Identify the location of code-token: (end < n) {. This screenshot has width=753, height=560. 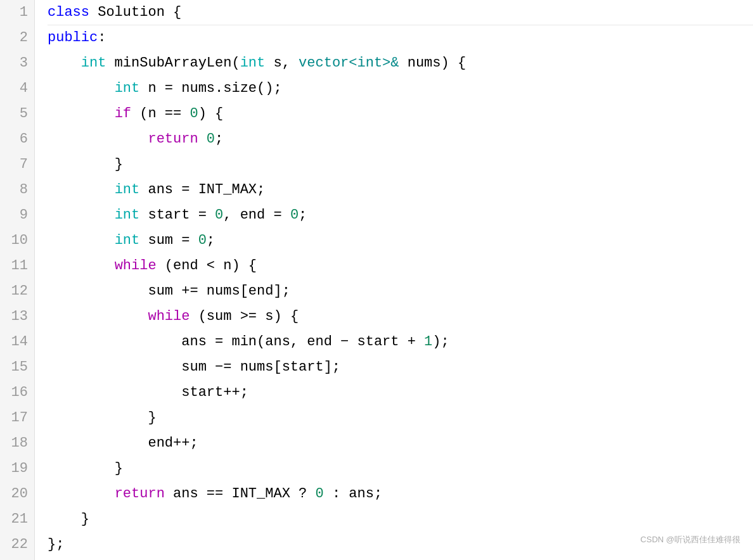
(207, 266).